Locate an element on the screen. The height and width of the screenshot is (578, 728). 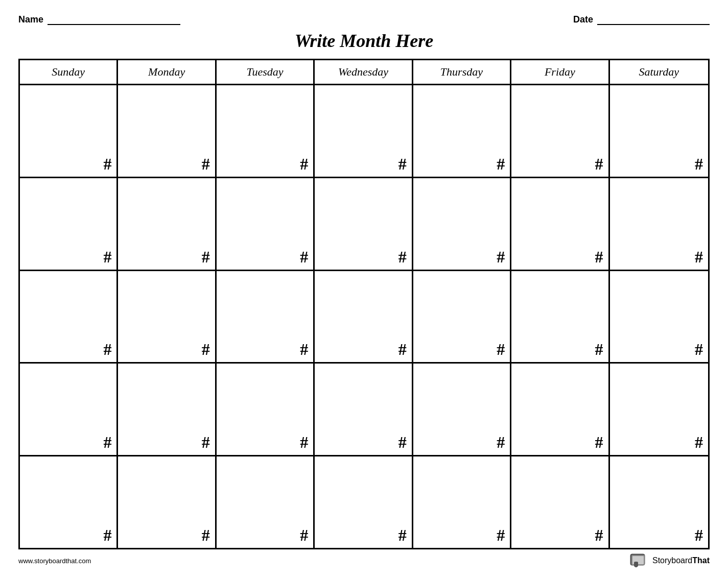
day-header-sunday: Sunday is located at coordinates (69, 72).